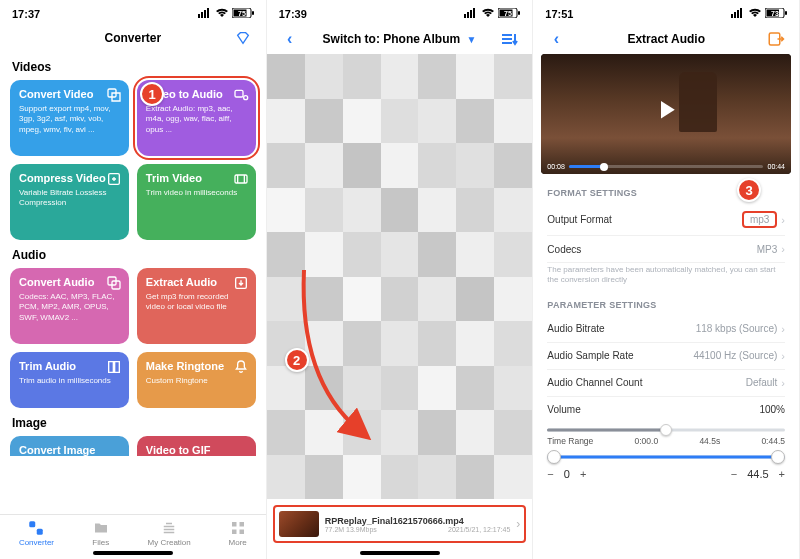 Image resolution: width=800 pixels, height=559 pixels. Describe the element at coordinates (196, 302) in the screenshot. I see `card-desc: Get mp3 from recorded video or local vid…` at that location.